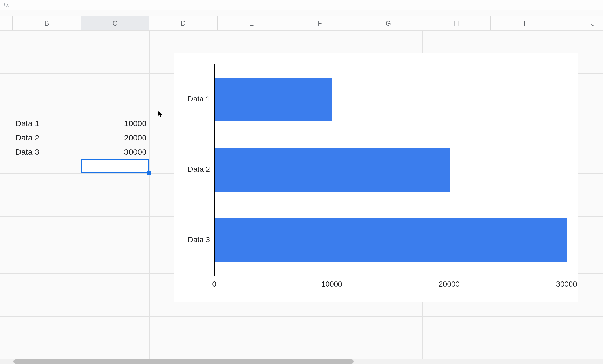  I want to click on chart-category-label: Data 1, so click(192, 99).